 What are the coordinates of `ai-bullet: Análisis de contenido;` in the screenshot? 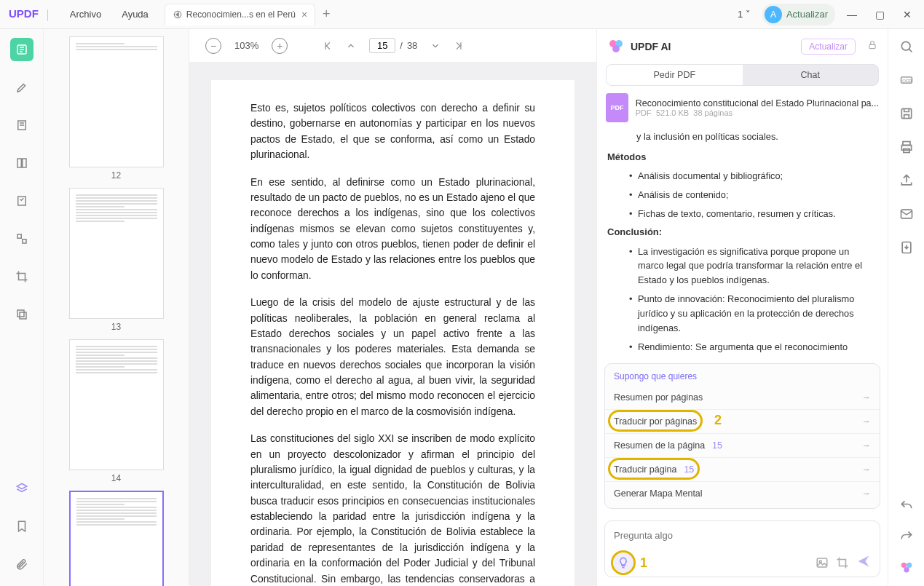 It's located at (753, 195).